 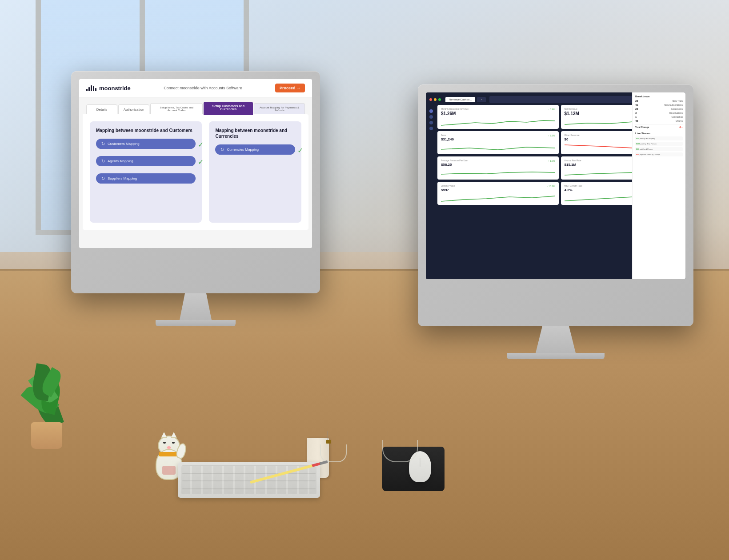 I want to click on dashboard-tab-active: Revenue Dashbo..., so click(x=461, y=100).